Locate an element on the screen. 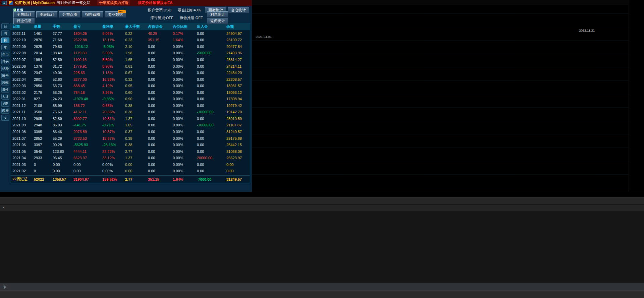 This screenshot has height=298, width=644. stats-col-header: 手数 is located at coordinates (61, 27).